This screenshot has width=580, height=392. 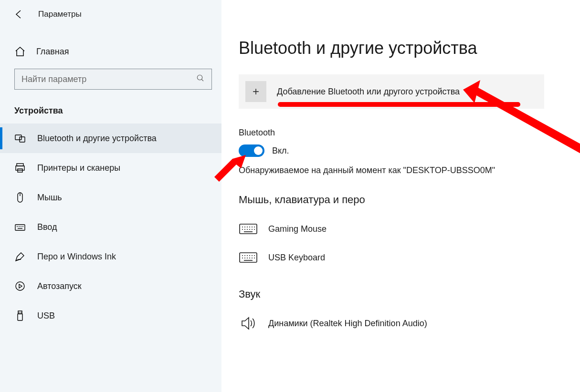 What do you see at coordinates (111, 168) in the screenshot?
I see `sidebar-item-printers: Принтеры и сканеры` at bounding box center [111, 168].